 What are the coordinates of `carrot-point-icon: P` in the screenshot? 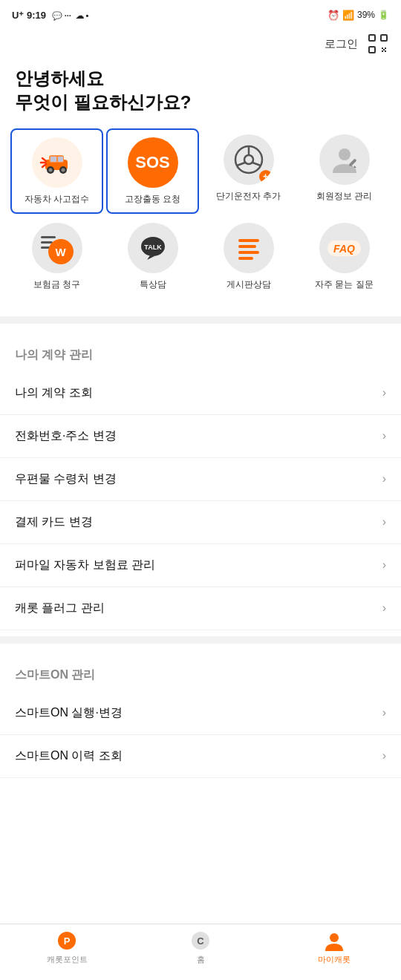 It's located at (67, 941).